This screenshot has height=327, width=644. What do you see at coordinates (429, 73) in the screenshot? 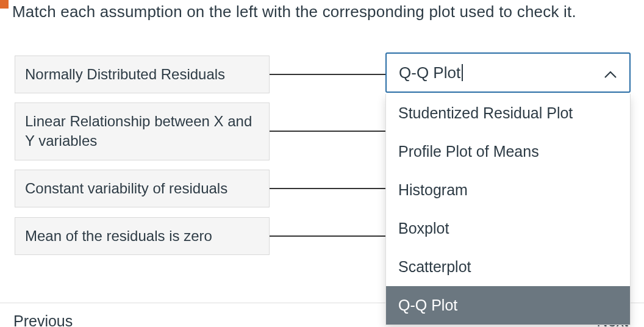
I see `dropdown-search-value: Q-Q Plot` at bounding box center [429, 73].